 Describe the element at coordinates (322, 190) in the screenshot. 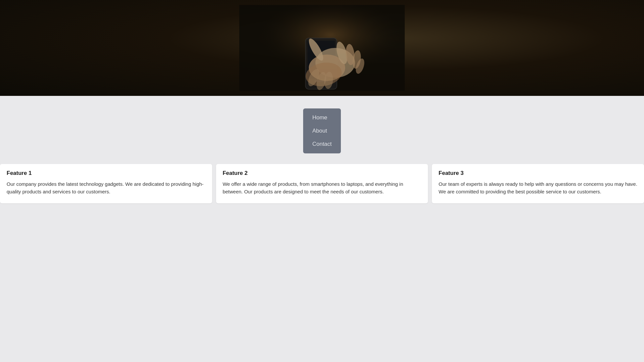

I see `features-grid: Feature 1 Our company provides the lates…` at that location.